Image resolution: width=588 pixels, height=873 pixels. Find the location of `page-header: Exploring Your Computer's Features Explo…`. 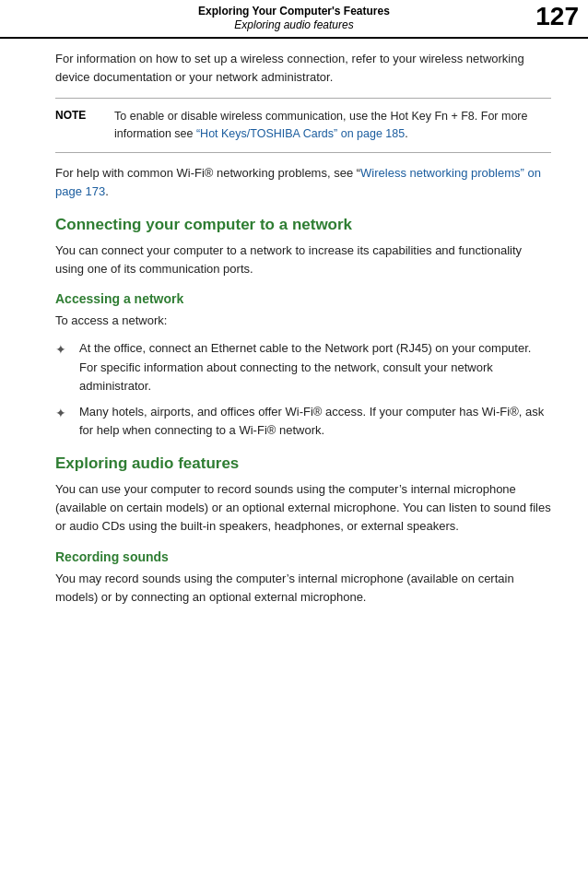

page-header: Exploring Your Computer's Features Explo… is located at coordinates (294, 19).